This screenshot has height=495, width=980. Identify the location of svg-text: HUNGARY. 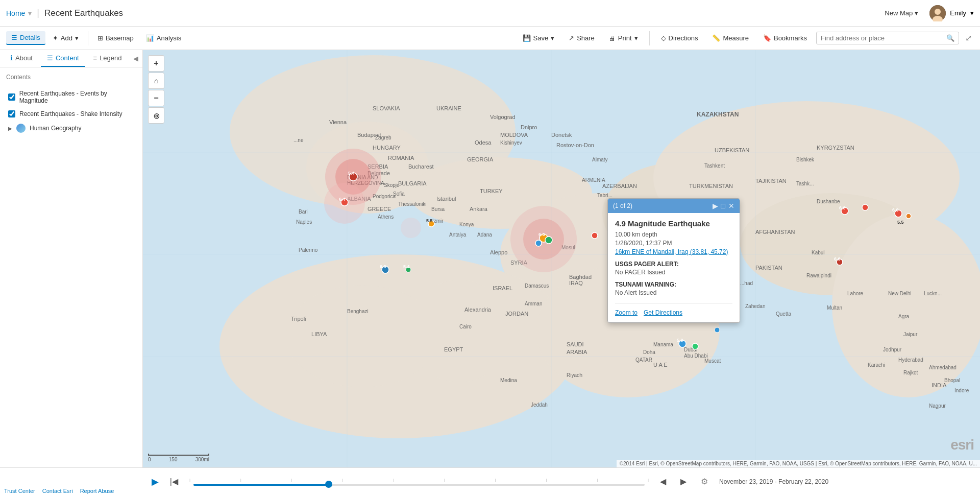
(387, 148).